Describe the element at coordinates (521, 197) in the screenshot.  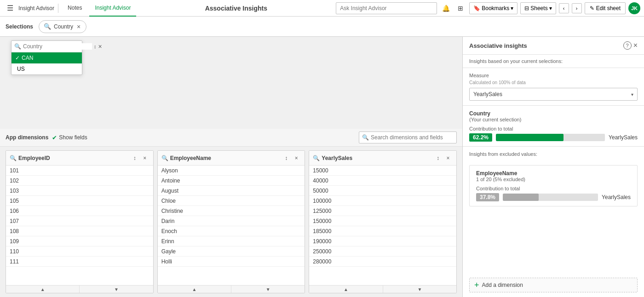
I see `employee-bar-fill` at that location.